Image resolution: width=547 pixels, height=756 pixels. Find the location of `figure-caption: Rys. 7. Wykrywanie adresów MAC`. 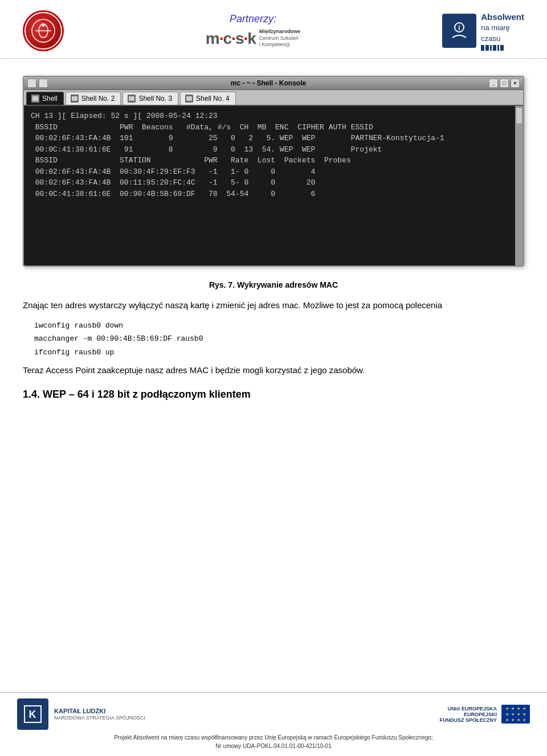

figure-caption: Rys. 7. Wykrywanie adresów MAC is located at coordinates (274, 285).